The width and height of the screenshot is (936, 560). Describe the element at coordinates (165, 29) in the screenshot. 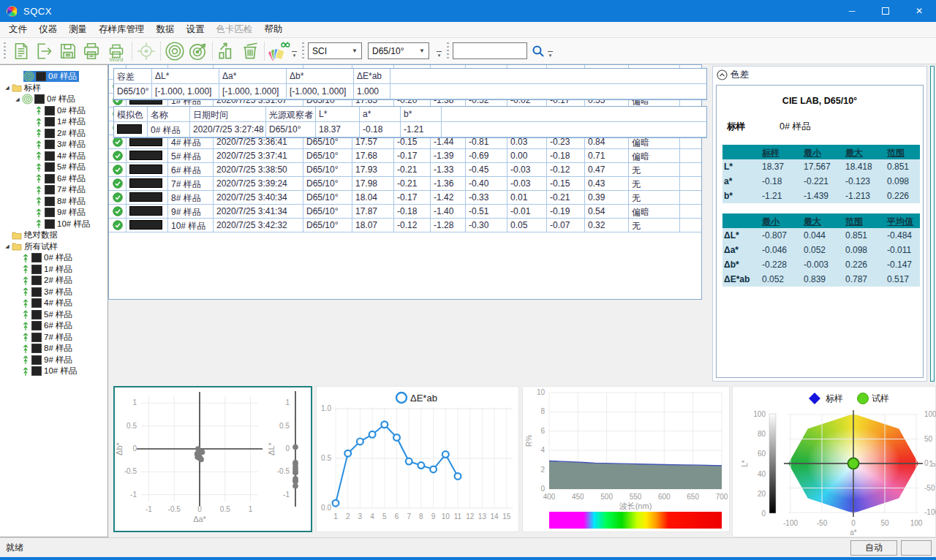

I see `menu-item-数据: 数据` at that location.